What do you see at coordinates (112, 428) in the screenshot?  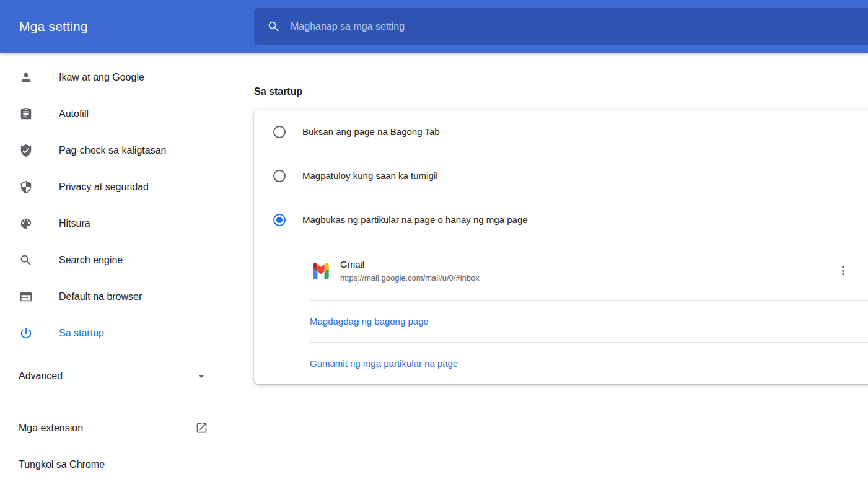 I see `sidebar-item-extensions: Mga extension` at bounding box center [112, 428].